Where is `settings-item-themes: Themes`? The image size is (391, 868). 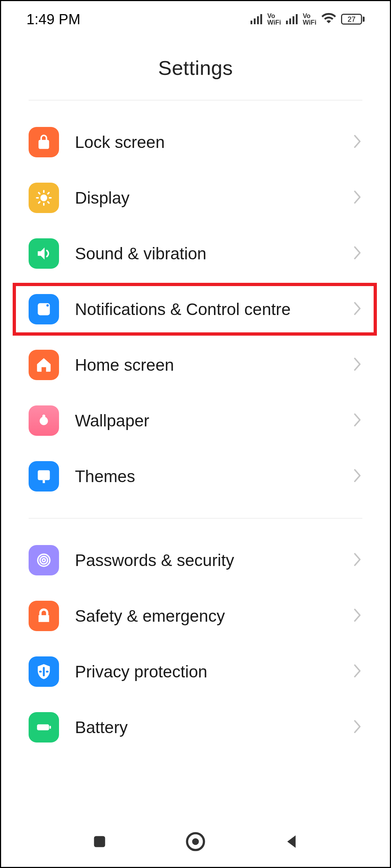
settings-item-themes: Themes is located at coordinates (196, 476).